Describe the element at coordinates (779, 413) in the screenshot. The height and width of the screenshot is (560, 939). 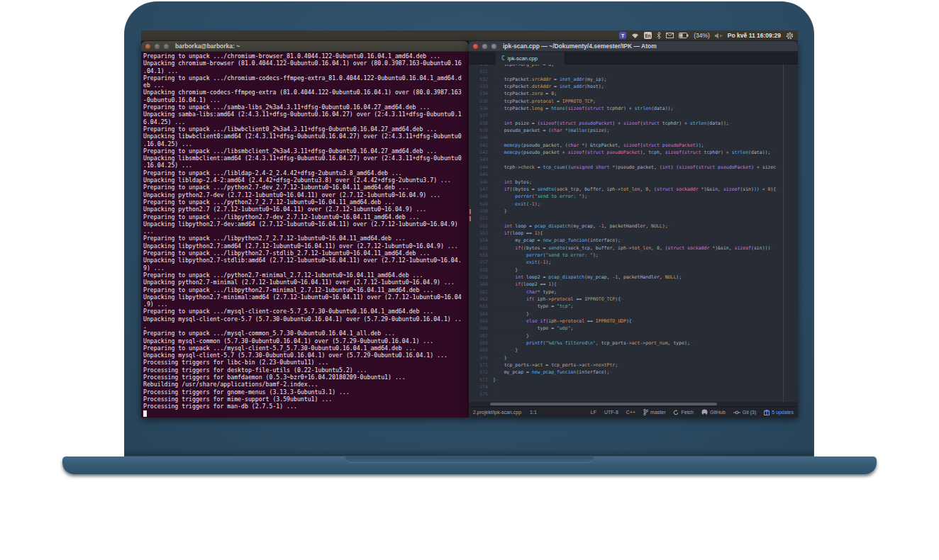
I see `updates-button: 5 updates` at that location.